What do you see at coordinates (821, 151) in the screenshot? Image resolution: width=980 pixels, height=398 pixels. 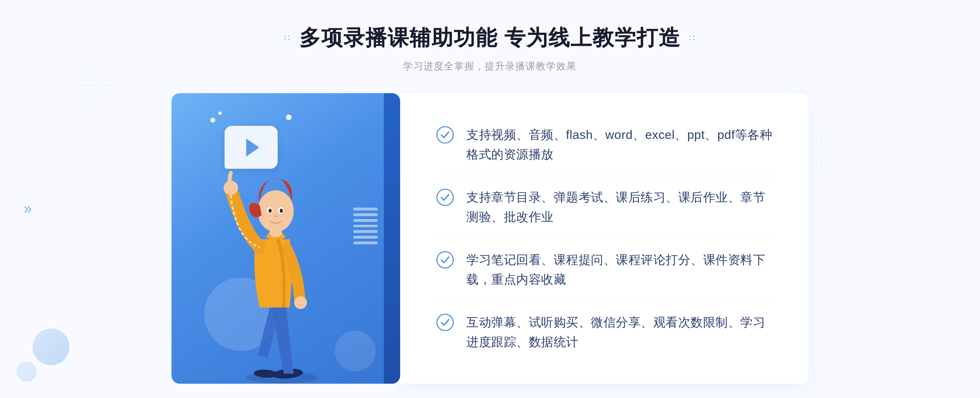 I see `dot-pattern-right` at bounding box center [821, 151].